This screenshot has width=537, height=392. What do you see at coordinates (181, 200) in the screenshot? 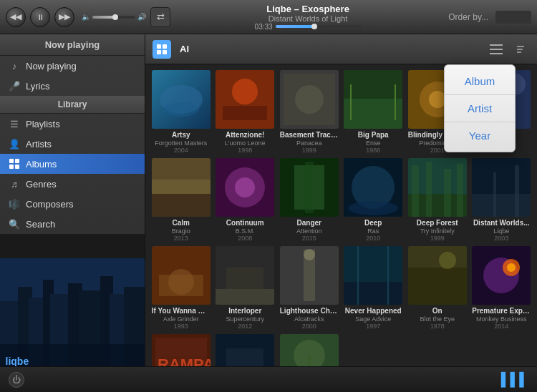
I see `album-item: CalmBragio2013` at bounding box center [181, 200].